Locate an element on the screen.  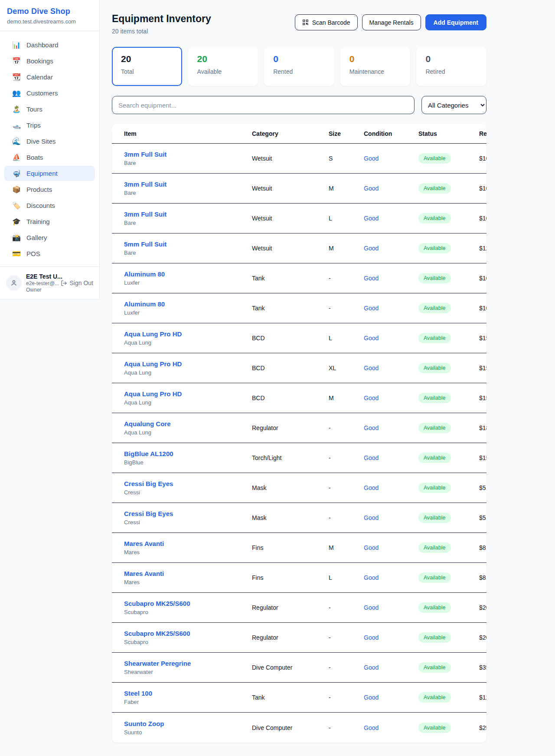
calendar-icon: 📆 is located at coordinates (16, 77).